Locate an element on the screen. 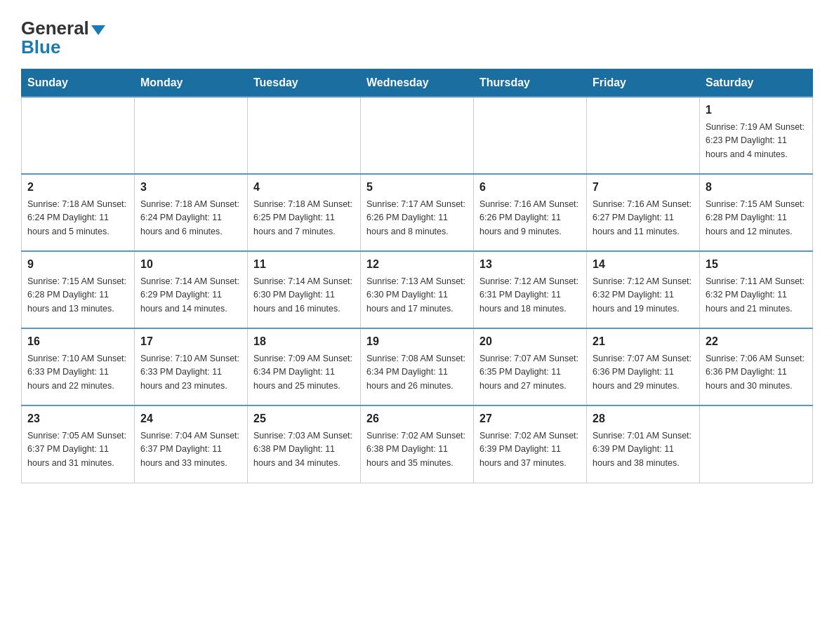  calendar-cell: 23Sunrise: 7:05 AM Sunset: 6:37 PM Dayli… is located at coordinates (79, 444).